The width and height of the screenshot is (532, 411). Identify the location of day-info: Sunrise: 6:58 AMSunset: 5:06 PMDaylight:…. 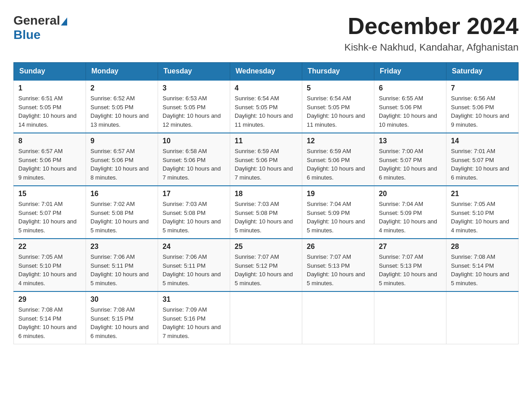
(192, 164).